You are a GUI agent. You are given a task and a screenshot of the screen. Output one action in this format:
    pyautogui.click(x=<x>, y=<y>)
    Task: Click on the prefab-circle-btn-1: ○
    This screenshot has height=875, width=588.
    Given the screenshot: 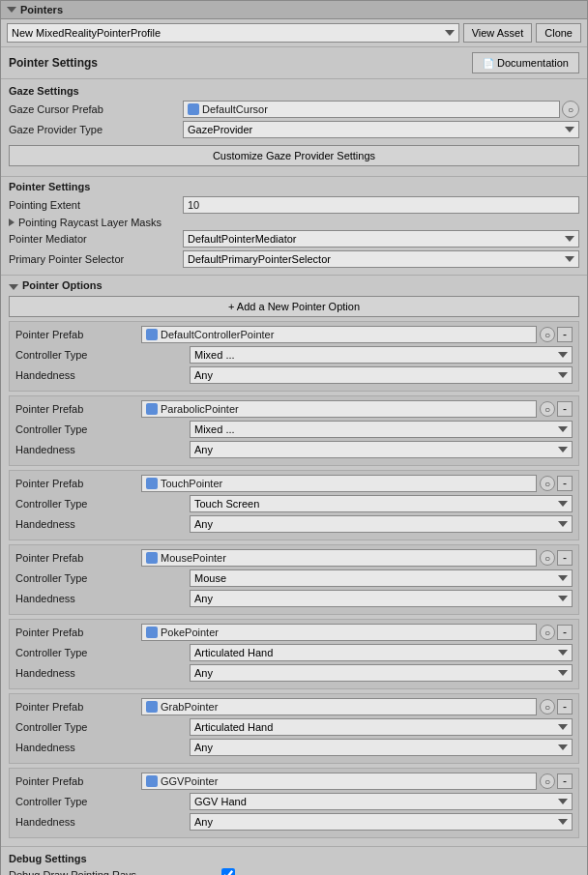 What is the action you would take?
    pyautogui.click(x=547, y=409)
    